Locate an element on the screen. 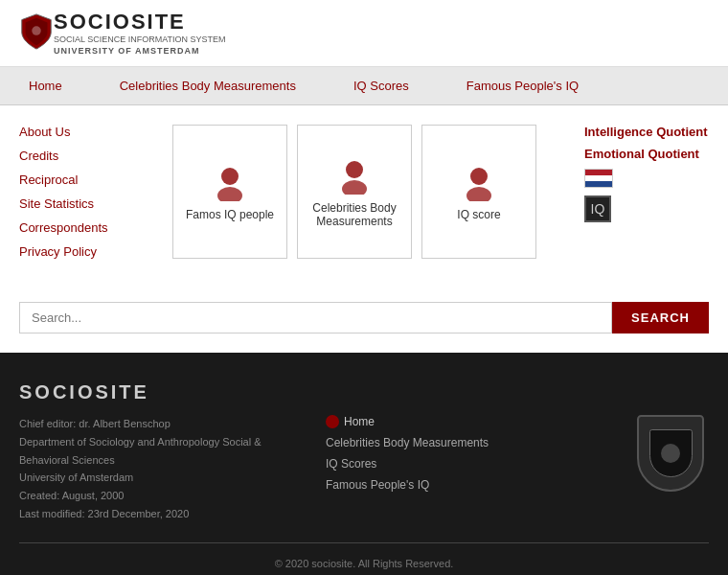 This screenshot has height=575, width=728. sidebar-privacy-policy: Privacy Policy is located at coordinates (86, 251).